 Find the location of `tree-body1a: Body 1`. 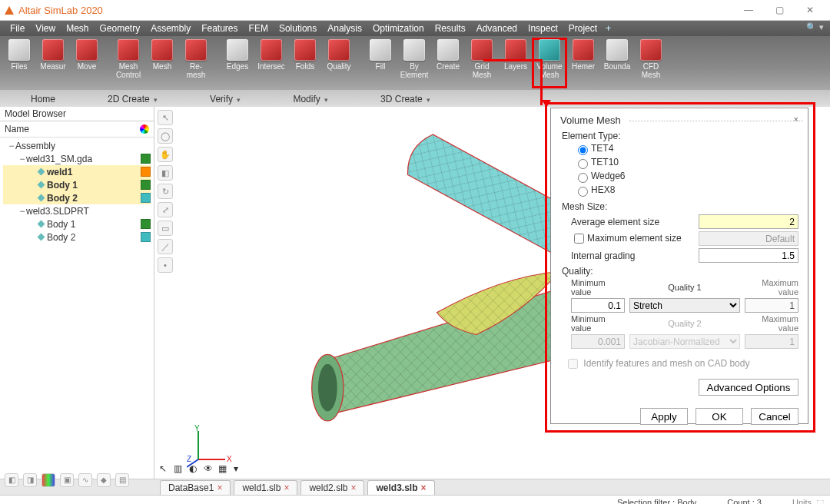

tree-body1a: Body 1 is located at coordinates (77, 184).